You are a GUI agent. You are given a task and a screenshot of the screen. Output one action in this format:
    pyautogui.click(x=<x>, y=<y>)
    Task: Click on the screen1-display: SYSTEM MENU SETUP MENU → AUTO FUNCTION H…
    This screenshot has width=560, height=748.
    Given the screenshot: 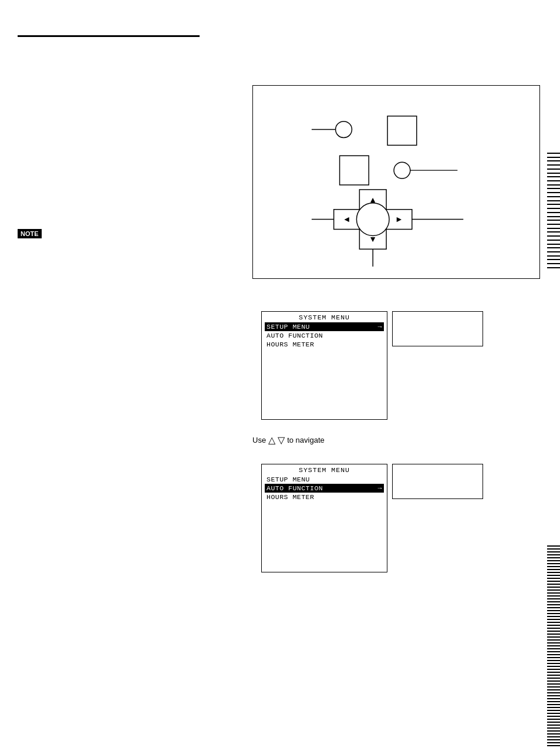 What is the action you would take?
    pyautogui.click(x=324, y=365)
    